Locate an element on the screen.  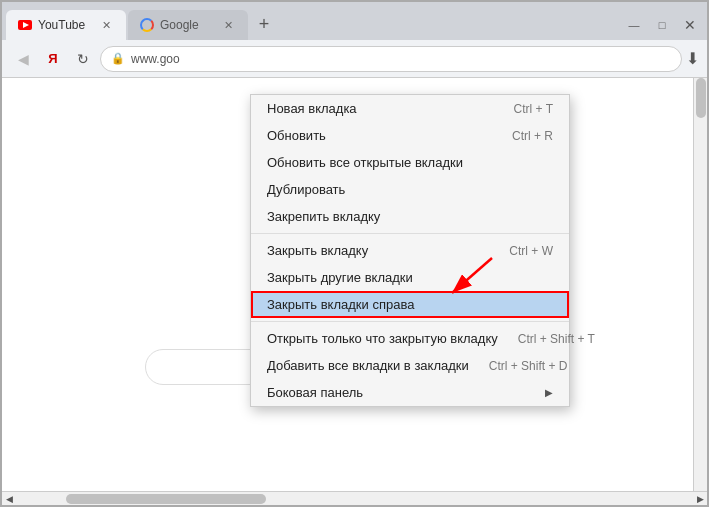
yandex-icon: Я is located at coordinates (52, 58).